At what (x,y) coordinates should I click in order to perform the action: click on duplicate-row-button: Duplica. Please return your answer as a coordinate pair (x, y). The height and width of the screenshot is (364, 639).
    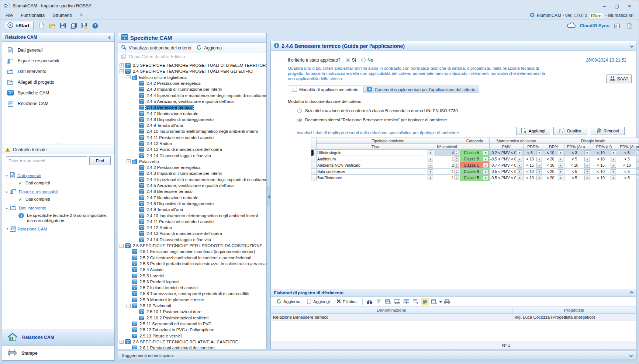
    Looking at the image, I should click on (570, 131).